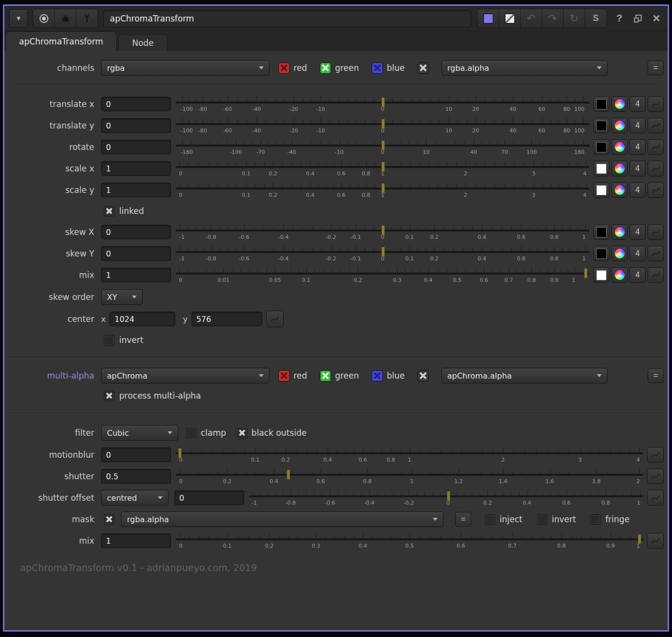  Describe the element at coordinates (186, 376) in the screenshot. I see `multi-alpha-layer-dropdown: apChroma` at that location.